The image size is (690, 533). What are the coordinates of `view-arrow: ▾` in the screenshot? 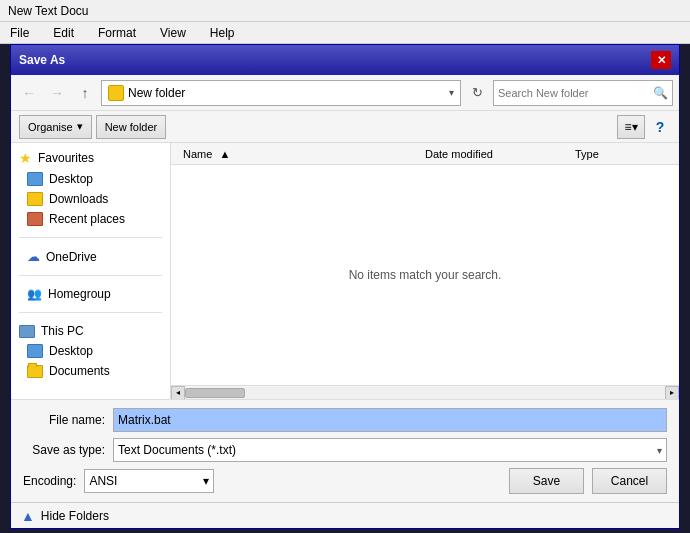 It's located at (635, 127).